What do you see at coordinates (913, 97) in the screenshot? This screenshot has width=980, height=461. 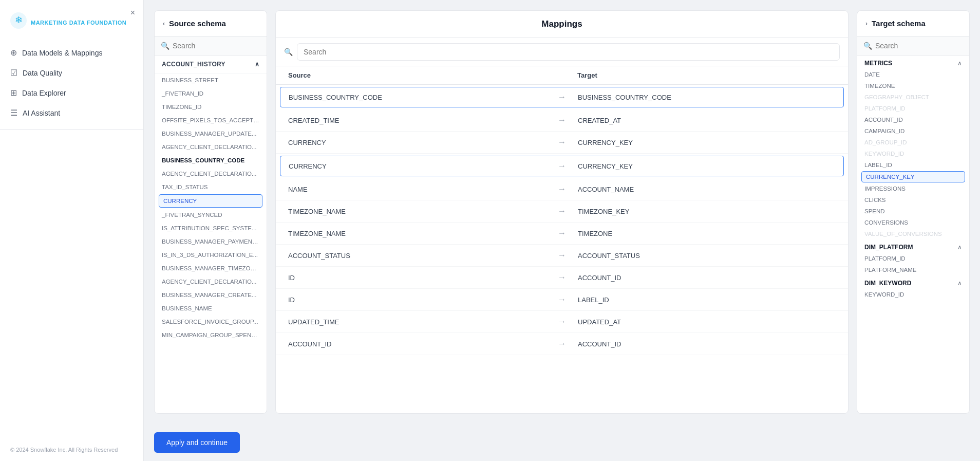 I see `target-item-geography-object: GEOGRAPHY_OBJECT` at bounding box center [913, 97].